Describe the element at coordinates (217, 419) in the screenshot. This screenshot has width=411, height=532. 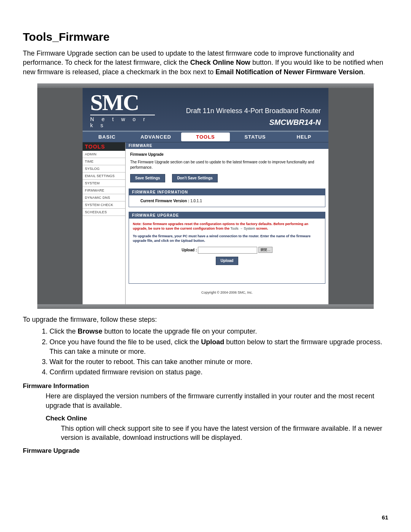
I see `check-online-heading: Check Online` at that location.